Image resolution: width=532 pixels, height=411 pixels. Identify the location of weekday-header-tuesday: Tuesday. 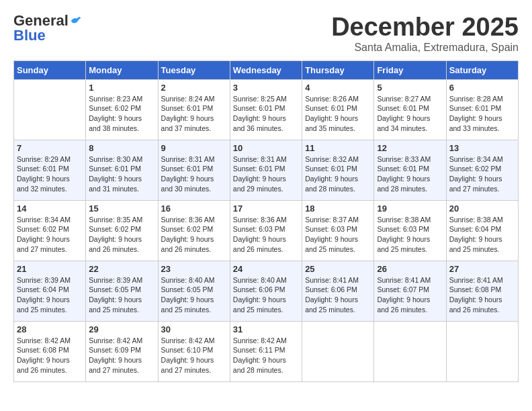
(193, 70).